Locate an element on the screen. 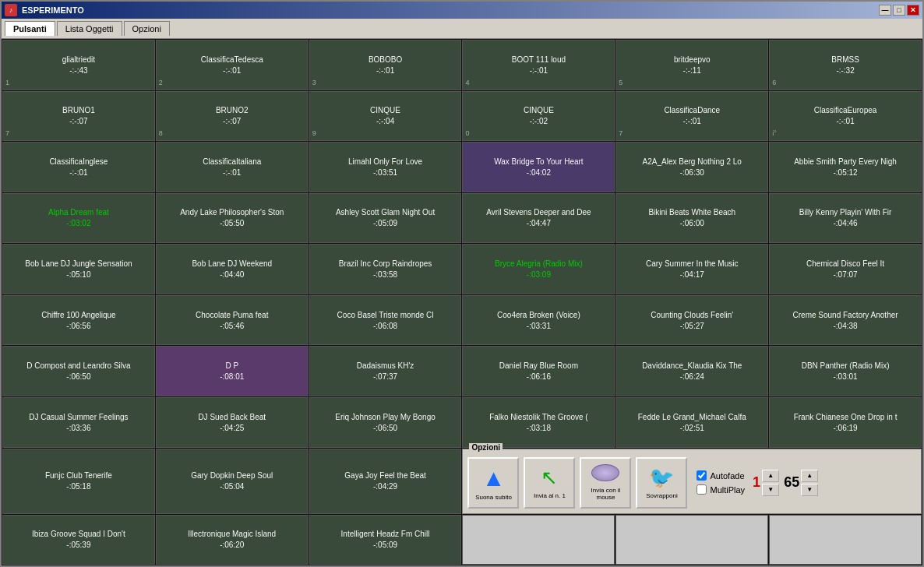 The image size is (924, 567). cell-falko: Falko Niestolik The Groove ( -:03:18 is located at coordinates (538, 422).